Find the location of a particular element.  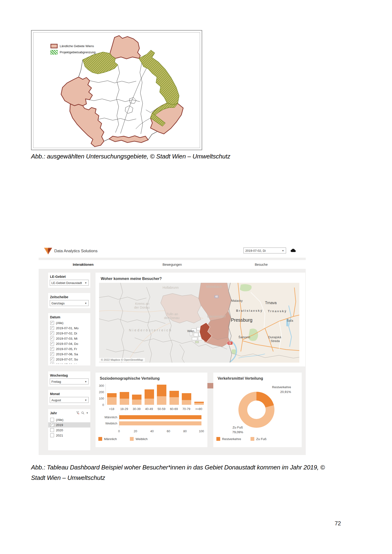

tab-interaktionen: Interaktionen is located at coordinates (83, 264).